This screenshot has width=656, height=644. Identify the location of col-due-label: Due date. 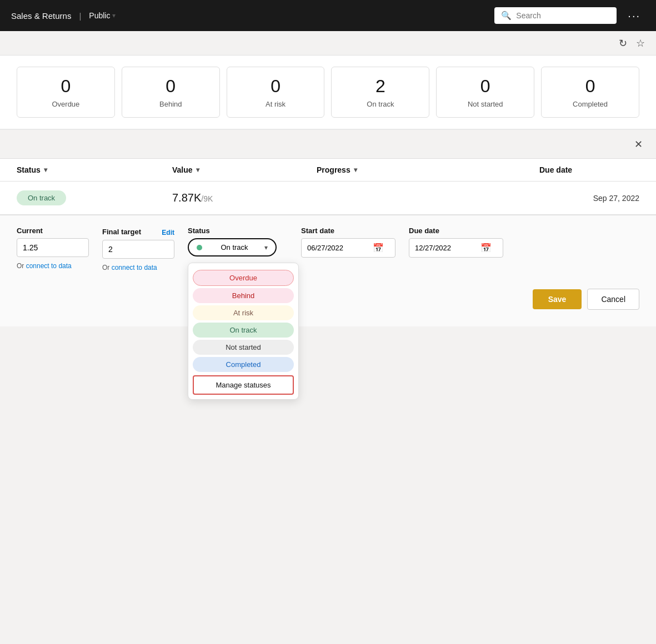
(555, 170).